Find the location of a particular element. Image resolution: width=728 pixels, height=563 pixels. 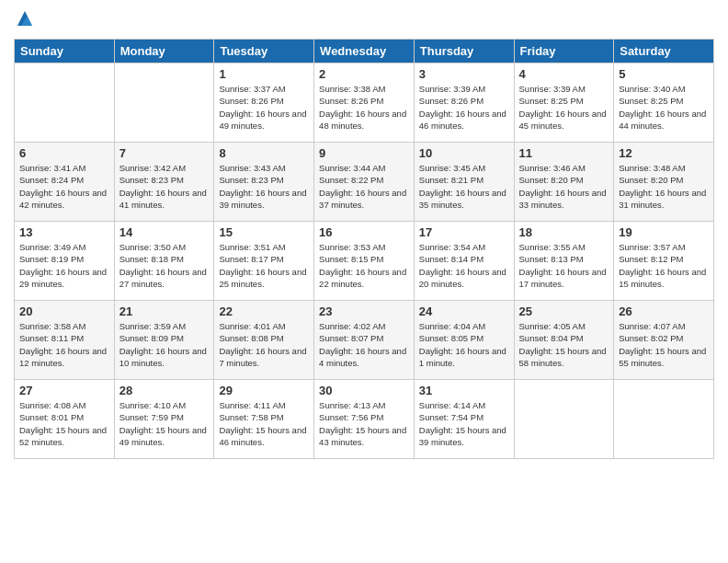

day-info: Sunrise: 3:37 AMSunset: 8:26 PMDaylight:… is located at coordinates (264, 107).